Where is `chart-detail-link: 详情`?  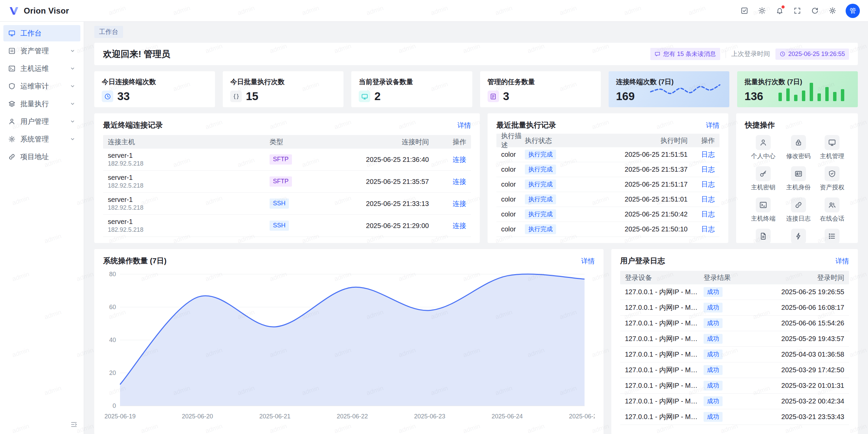
chart-detail-link: 详情 is located at coordinates (588, 261).